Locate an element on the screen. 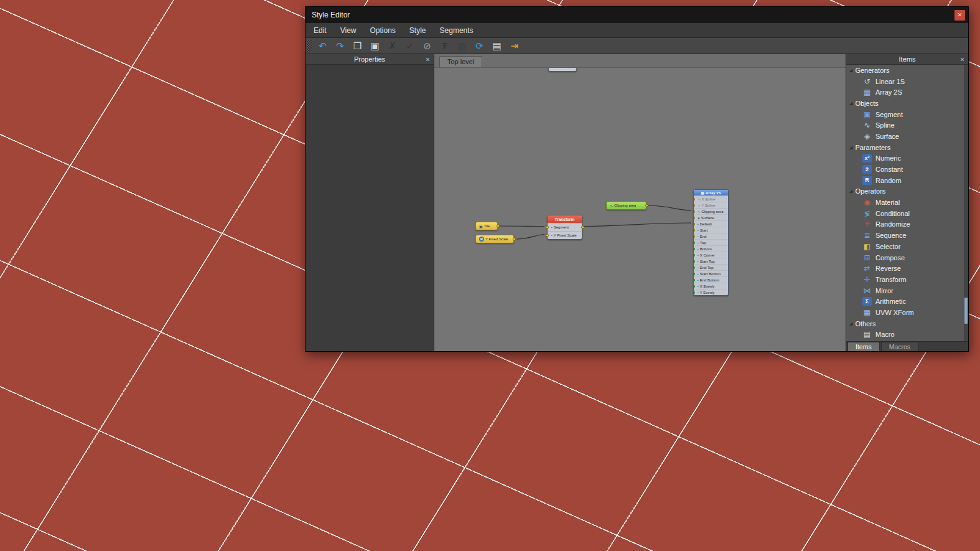  clipped-offscreen-node is located at coordinates (562, 70).